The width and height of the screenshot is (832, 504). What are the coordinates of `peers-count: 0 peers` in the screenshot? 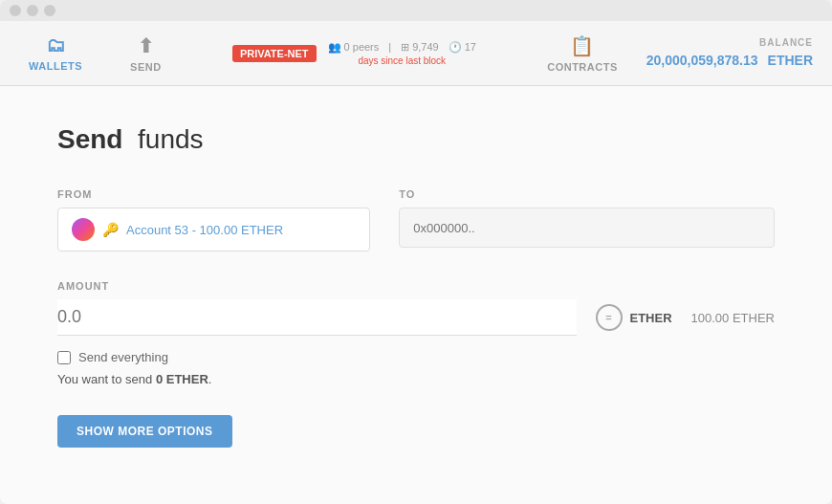 It's located at (361, 47).